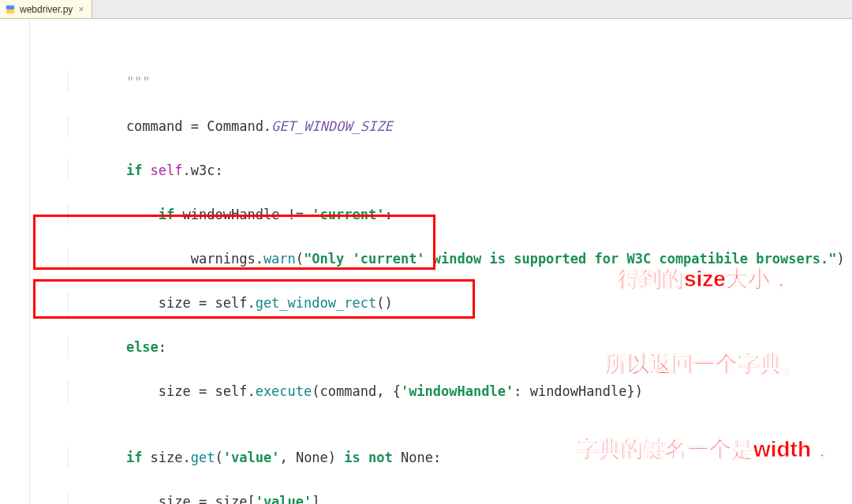  Describe the element at coordinates (106, 82) in the screenshot. I see `docstring-quote: """` at that location.